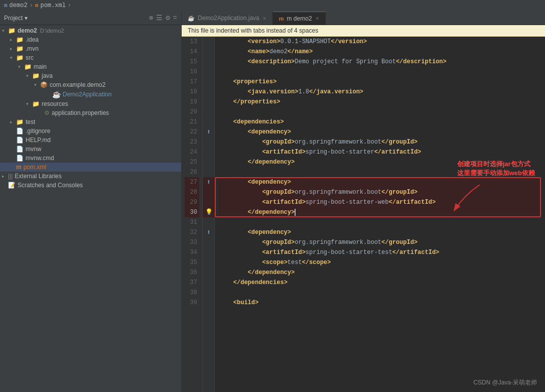  I want to click on tree-item-mvnwcmd: 📄 mvnw.cmd, so click(90, 158).